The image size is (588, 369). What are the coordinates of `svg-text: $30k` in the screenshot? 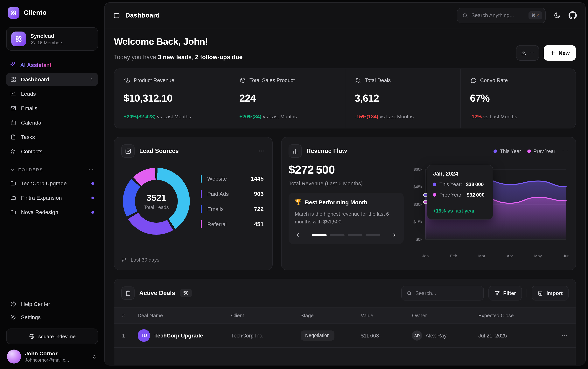 It's located at (418, 204).